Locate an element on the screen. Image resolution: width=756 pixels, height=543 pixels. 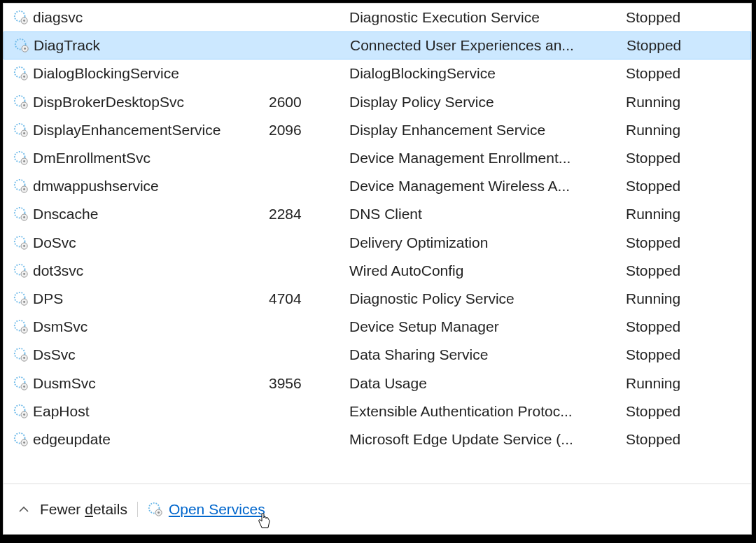
service-desc-cell: Device Setup Manager is located at coordinates (487, 327).